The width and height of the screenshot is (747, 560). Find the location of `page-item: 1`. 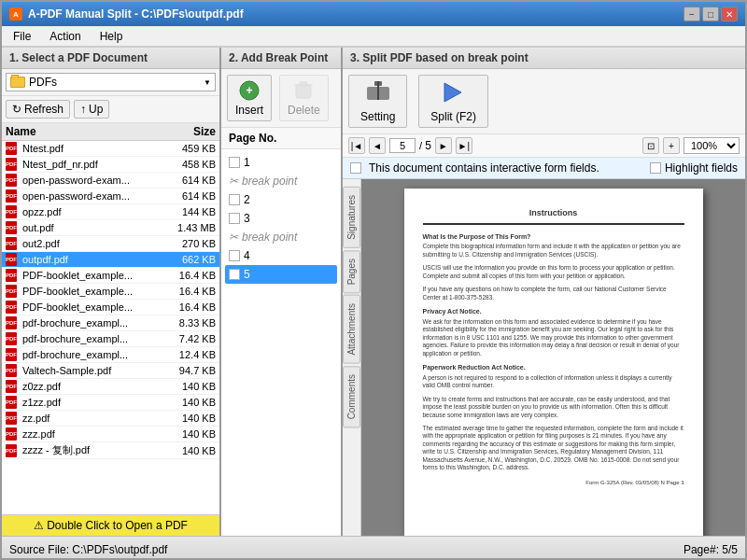

page-item: 1 is located at coordinates (281, 162).